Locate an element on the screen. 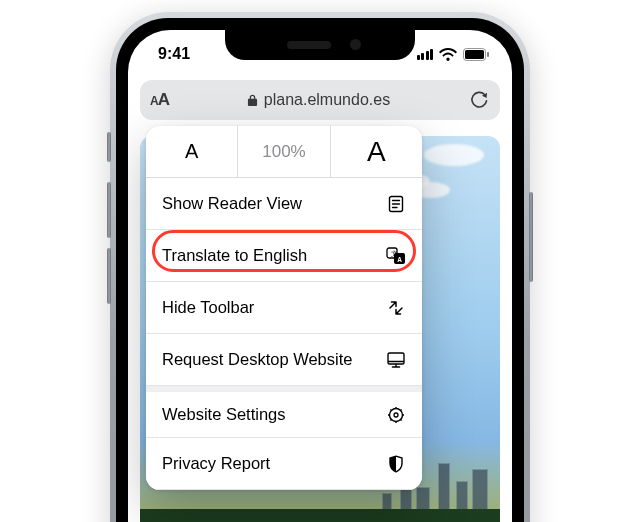 The height and width of the screenshot is (522, 640). zoom-level: 100% is located at coordinates (284, 152).